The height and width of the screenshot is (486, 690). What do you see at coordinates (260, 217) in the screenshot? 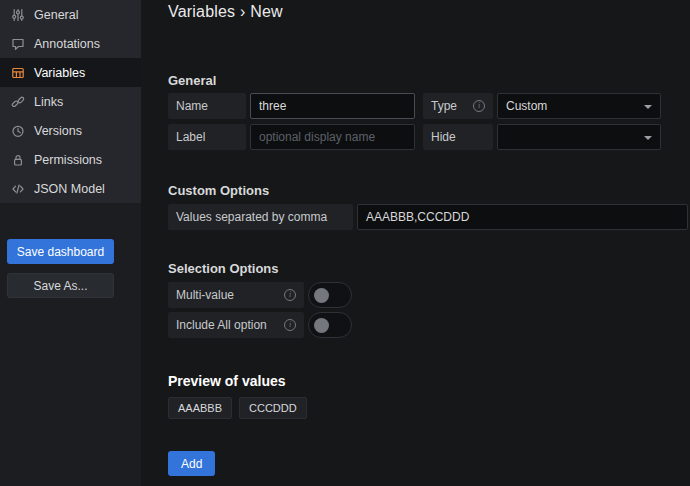
I see `values-separated-label: Values separated by comma` at bounding box center [260, 217].